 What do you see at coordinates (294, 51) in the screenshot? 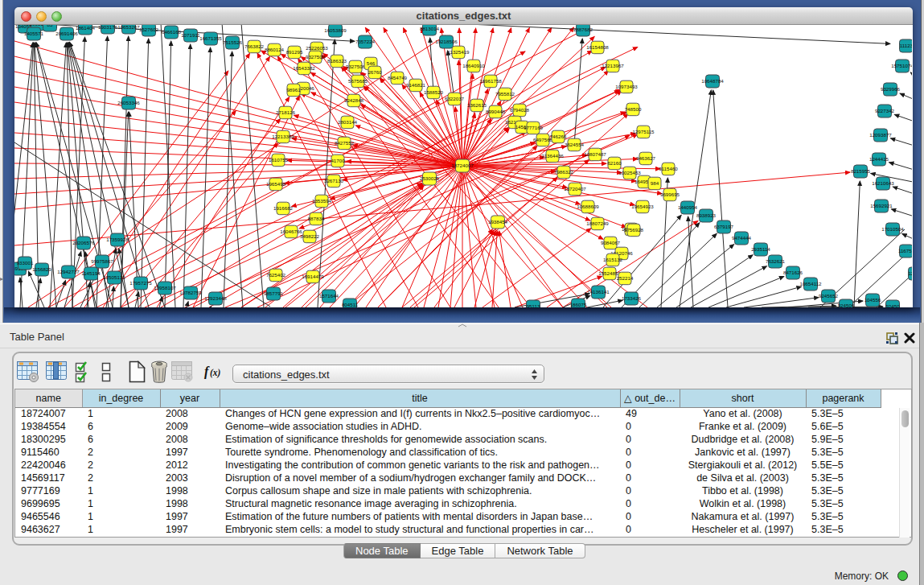
I see `svg-text: 891295` at bounding box center [294, 51].